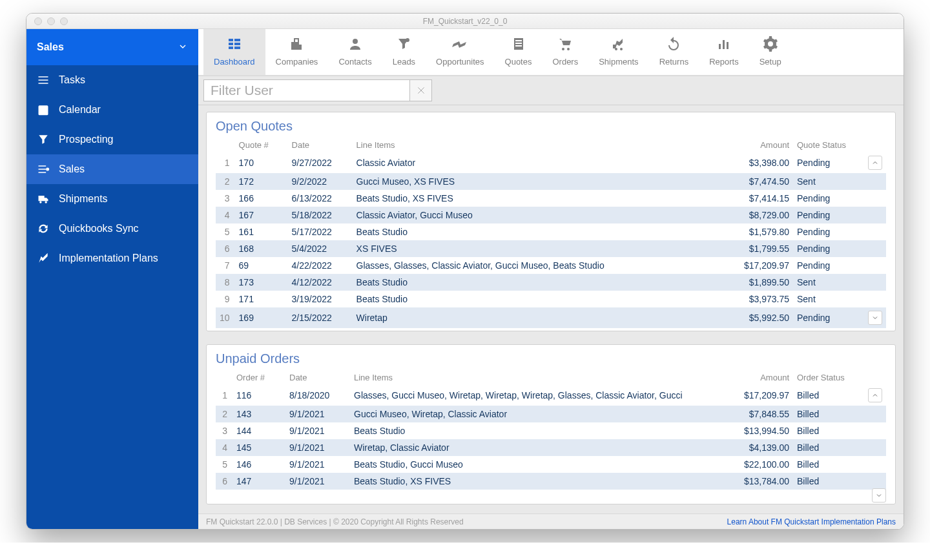 The image size is (930, 560). I want to click on table-row: 31449/1/2021Beats Studio$13,994.50Billed, so click(551, 431).